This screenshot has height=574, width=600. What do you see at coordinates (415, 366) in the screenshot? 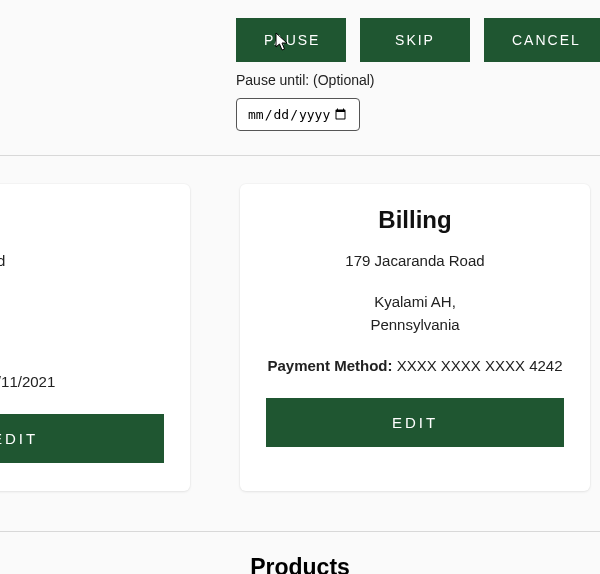
I see `billing-payment-method: Payment Method: XXXX XXXX XXXX 4242` at bounding box center [415, 366].